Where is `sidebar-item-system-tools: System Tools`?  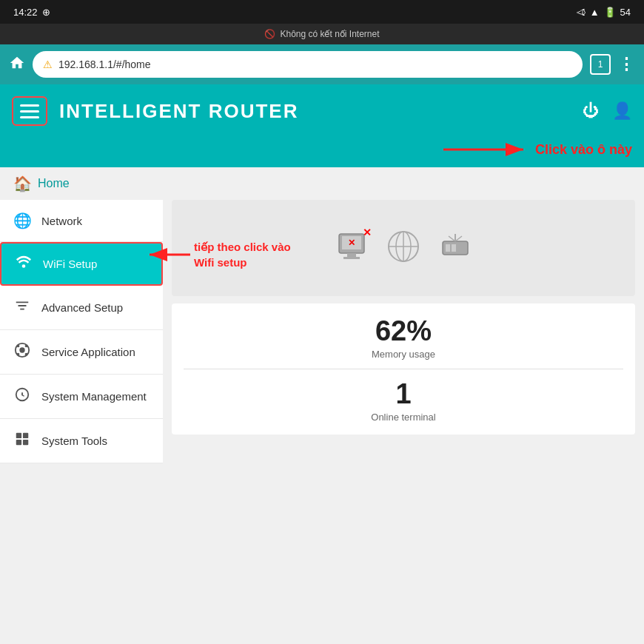
sidebar-item-system-tools: System Tools is located at coordinates (81, 441).